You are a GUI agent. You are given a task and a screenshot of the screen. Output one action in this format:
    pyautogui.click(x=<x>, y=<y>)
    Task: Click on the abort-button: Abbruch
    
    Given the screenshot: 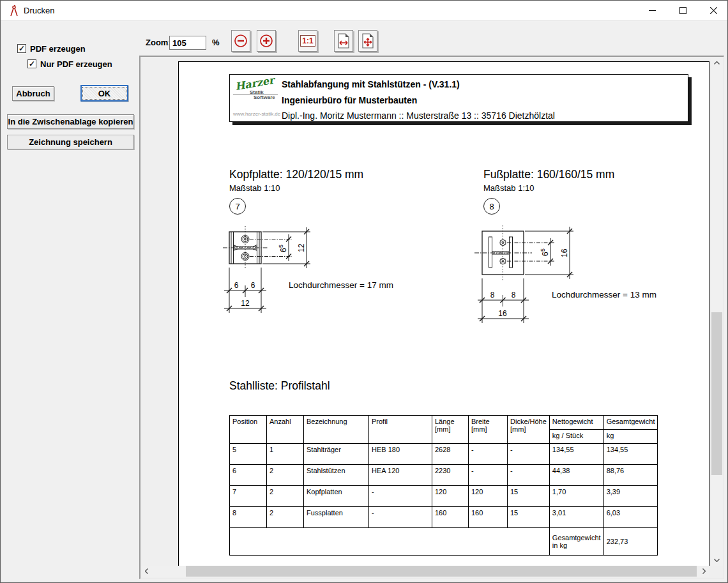 What is the action you would take?
    pyautogui.click(x=33, y=93)
    